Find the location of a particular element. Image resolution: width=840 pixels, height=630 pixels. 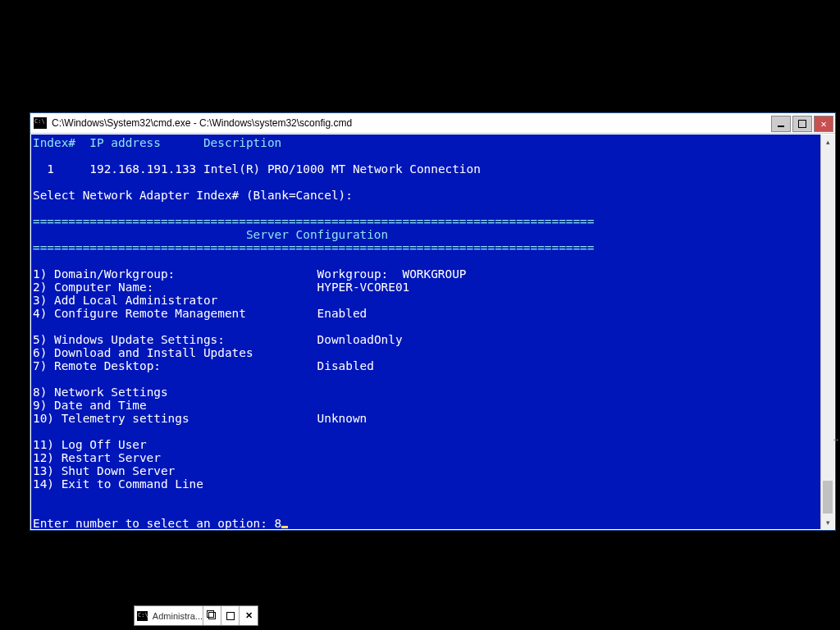

taskbar-fragment: Administra... is located at coordinates (196, 615).